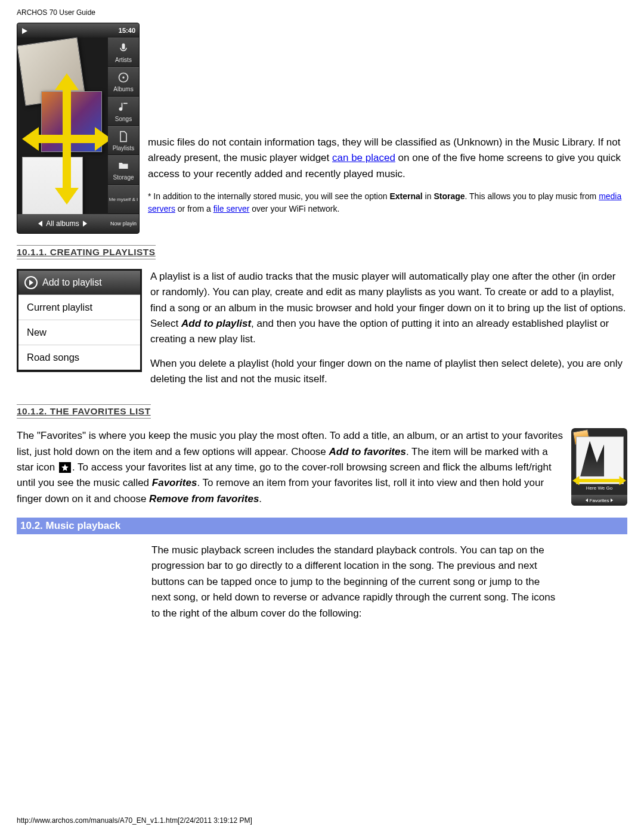  What do you see at coordinates (79, 357) in the screenshot?
I see `playlist-option: Road songs` at bounding box center [79, 357].